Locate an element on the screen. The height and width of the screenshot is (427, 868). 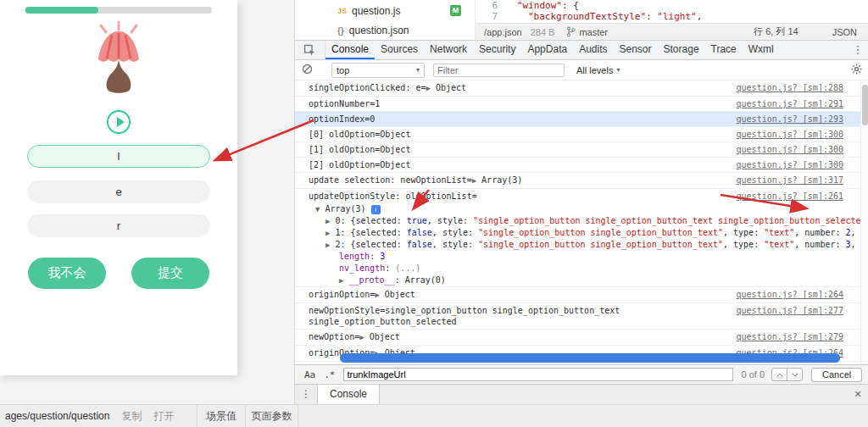
context-selector-value: top is located at coordinates (342, 70).